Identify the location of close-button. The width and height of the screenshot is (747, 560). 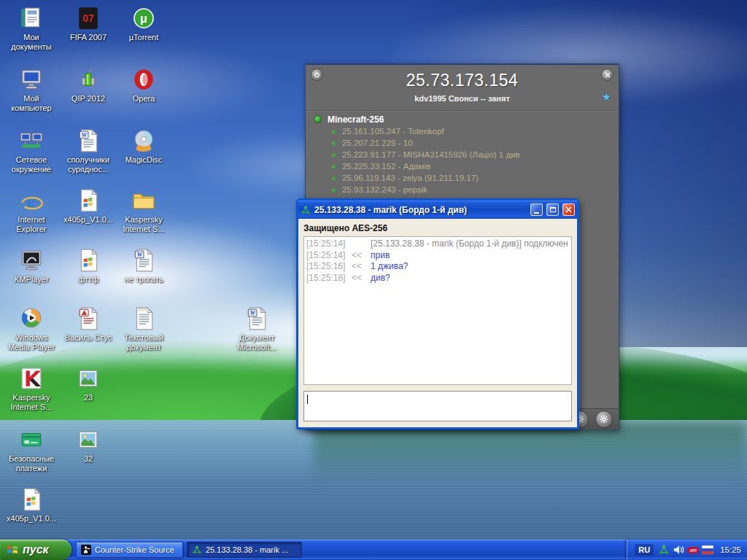
(569, 210).